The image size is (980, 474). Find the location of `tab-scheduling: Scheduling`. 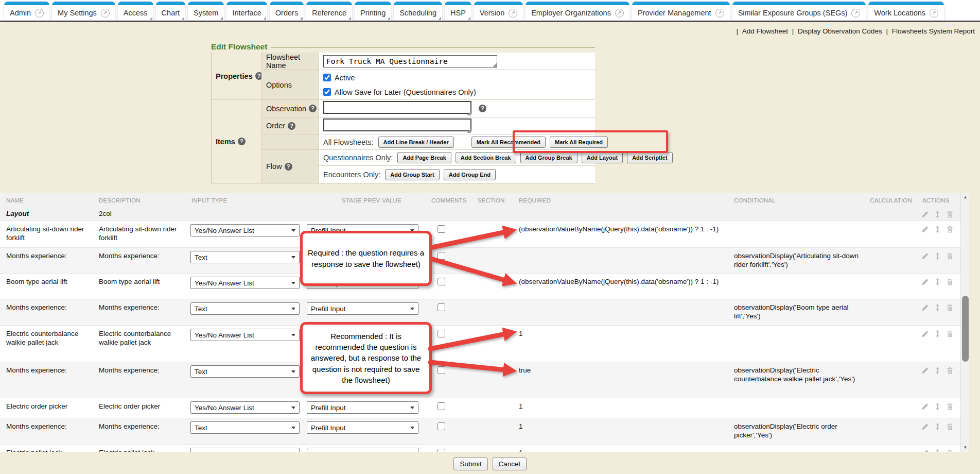

tab-scheduling: Scheduling is located at coordinates (418, 11).